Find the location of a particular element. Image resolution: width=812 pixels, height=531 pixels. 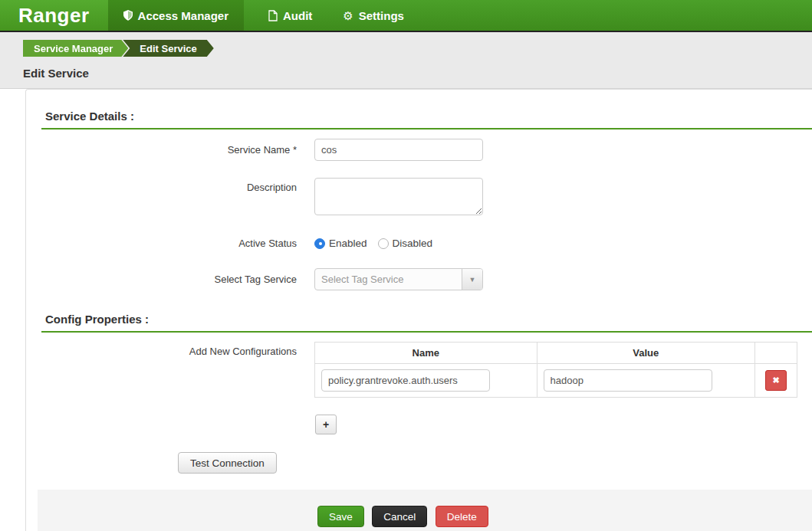

test-connection-button: Test Connection is located at coordinates (227, 463).